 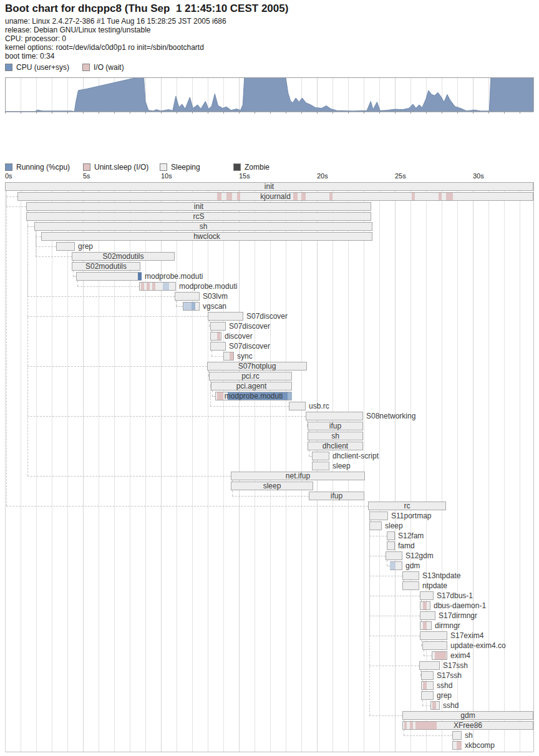 What do you see at coordinates (468, 725) in the screenshot?
I see `process-label: XFree86` at bounding box center [468, 725].